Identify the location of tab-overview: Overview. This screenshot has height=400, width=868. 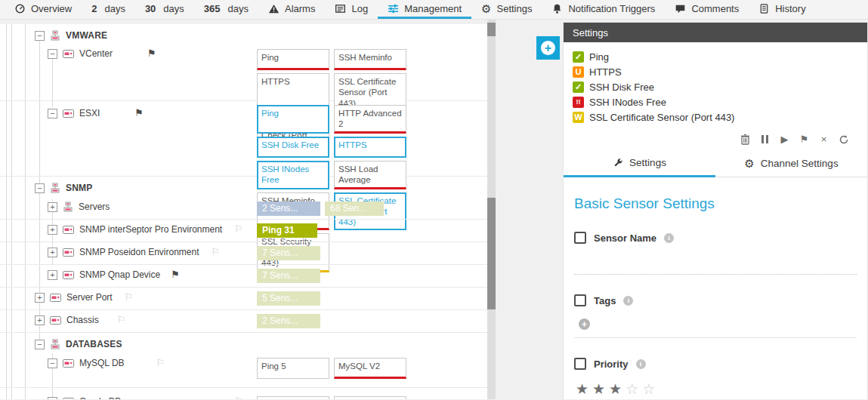
(43, 9).